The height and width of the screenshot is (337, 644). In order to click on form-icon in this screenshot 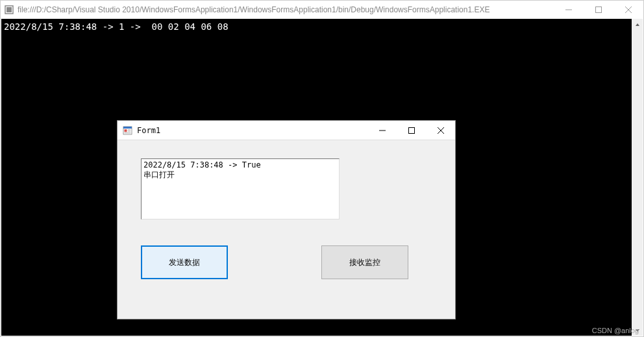, I will do `click(128, 131)`.